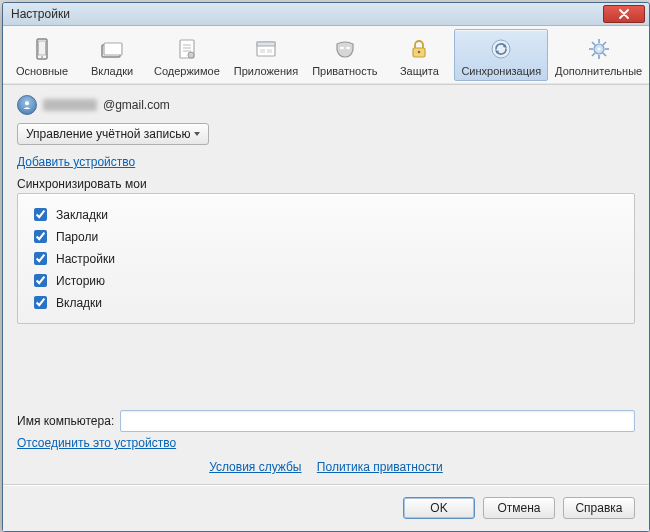 The height and width of the screenshot is (532, 650). Describe the element at coordinates (112, 49) in the screenshot. I see `tabs-icon` at that location.